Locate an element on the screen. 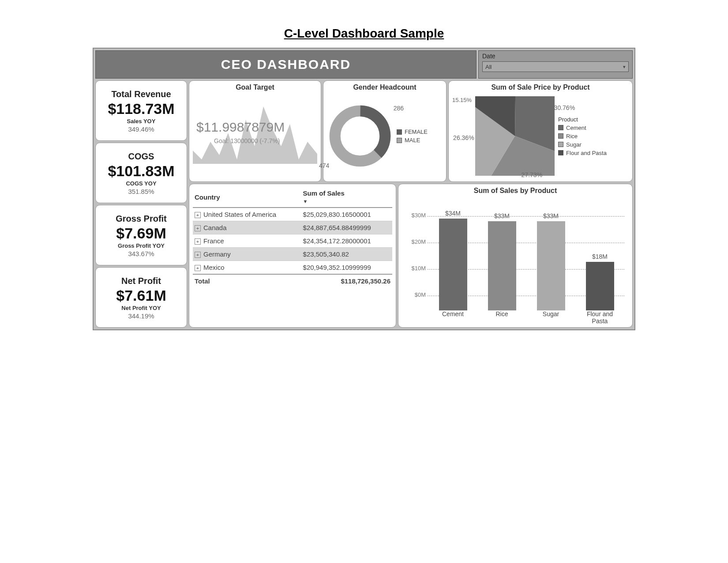  kpi-column: Total Revenue $118.73M Sales YOY 349.46%… is located at coordinates (141, 204).